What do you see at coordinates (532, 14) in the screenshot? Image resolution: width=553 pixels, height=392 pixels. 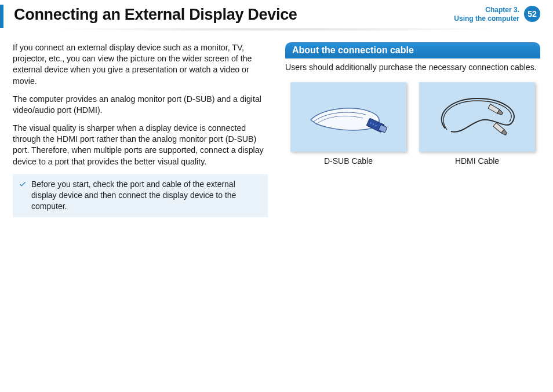 I see `page-number-badge: 52` at bounding box center [532, 14].